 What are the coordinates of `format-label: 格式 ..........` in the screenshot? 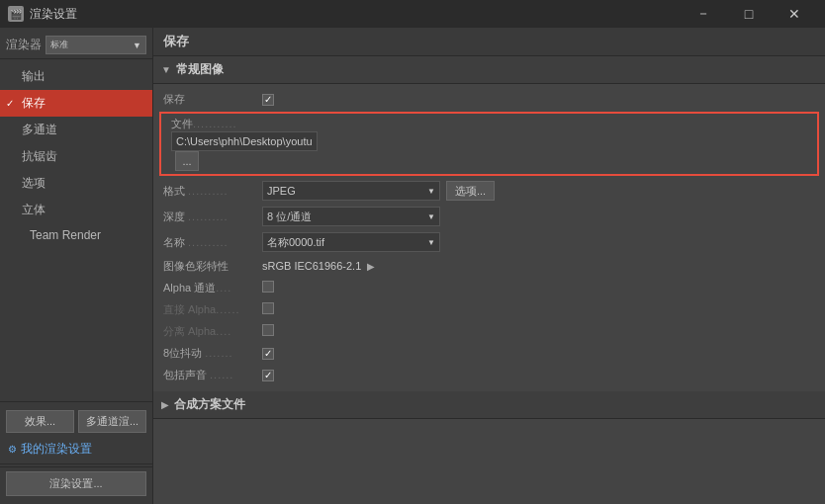 It's located at (213, 192).